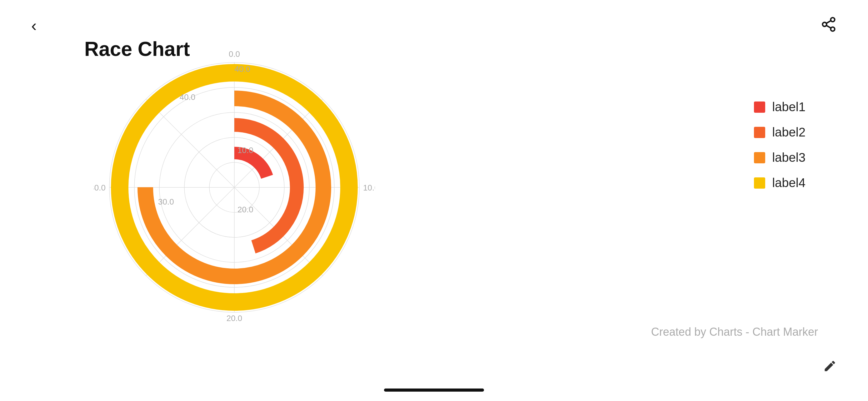 Image resolution: width=868 pixels, height=401 pixels. I want to click on svg-text: 0.0, so click(235, 54).